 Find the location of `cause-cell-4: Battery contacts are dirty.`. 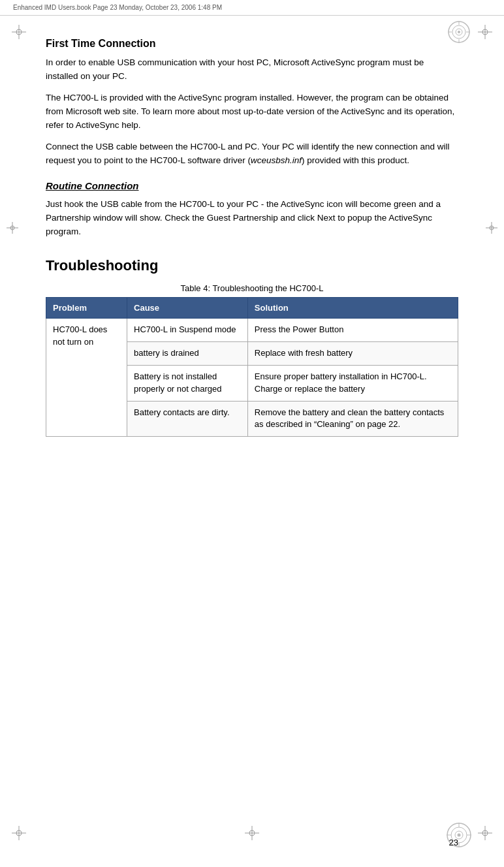

cause-cell-4: Battery contacts are dirty. is located at coordinates (188, 419).